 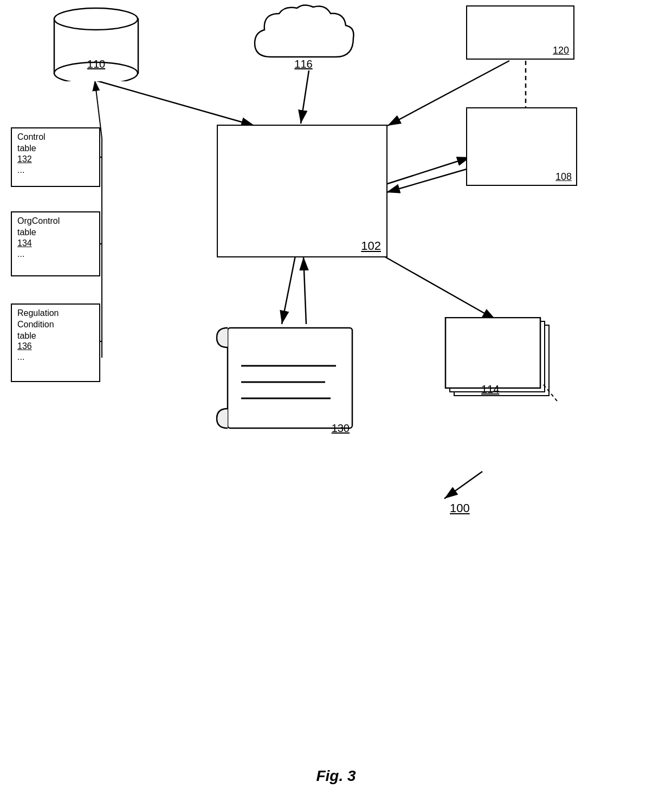 I want to click on table-regulation-136: RegulationConditiontable 136 ..., so click(x=55, y=343).